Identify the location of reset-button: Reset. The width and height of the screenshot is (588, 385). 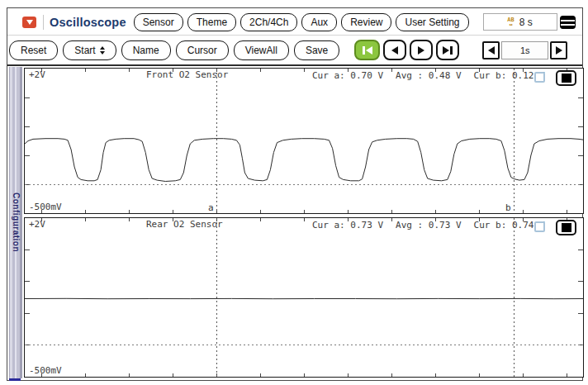
(33, 50).